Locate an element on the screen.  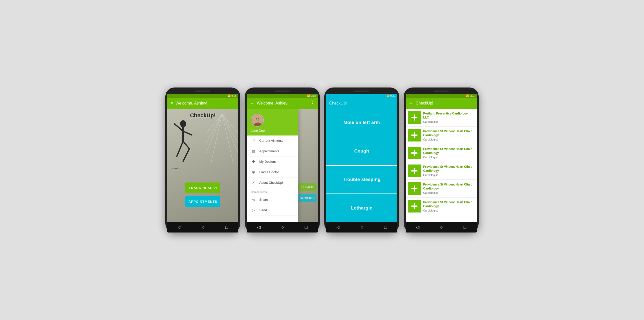
doctor-specialty-3: Cardiologist is located at coordinates (449, 157).